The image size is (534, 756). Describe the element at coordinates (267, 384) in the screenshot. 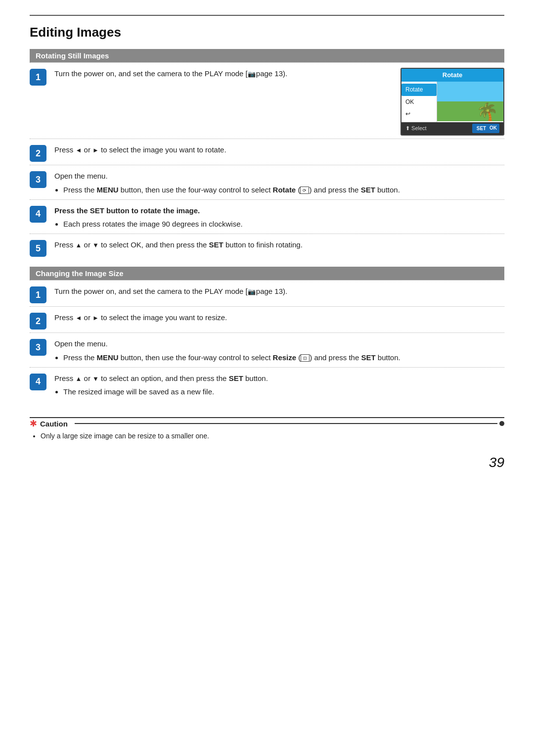

I see `step-row: 4 Press ▲ or ▼ to select an option, and …` at that location.